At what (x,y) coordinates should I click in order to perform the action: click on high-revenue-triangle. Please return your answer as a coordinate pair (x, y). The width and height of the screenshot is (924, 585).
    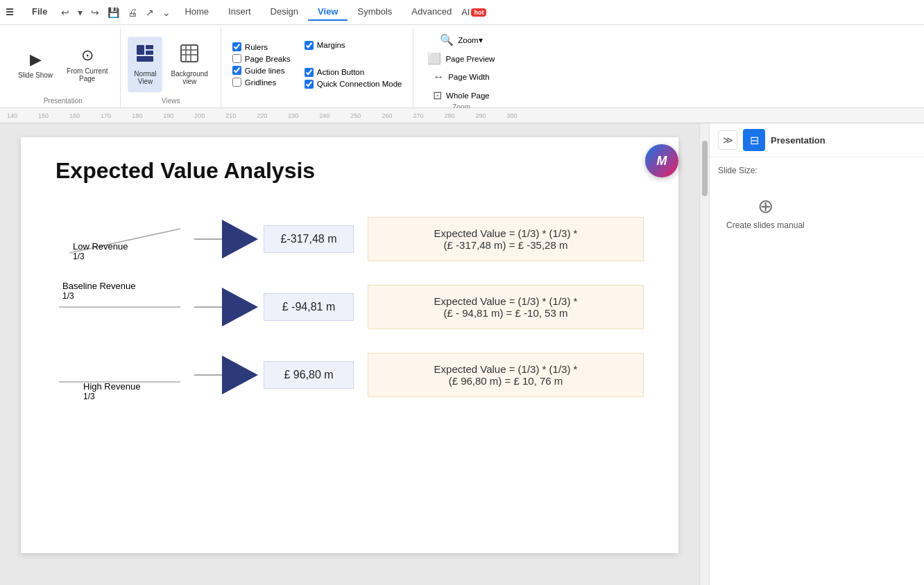
    Looking at the image, I should click on (240, 375).